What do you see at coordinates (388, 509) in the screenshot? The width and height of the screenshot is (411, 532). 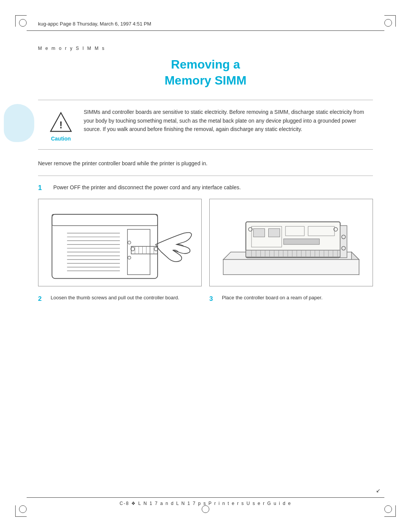 I see `circle-mark-bottom-right` at bounding box center [388, 509].